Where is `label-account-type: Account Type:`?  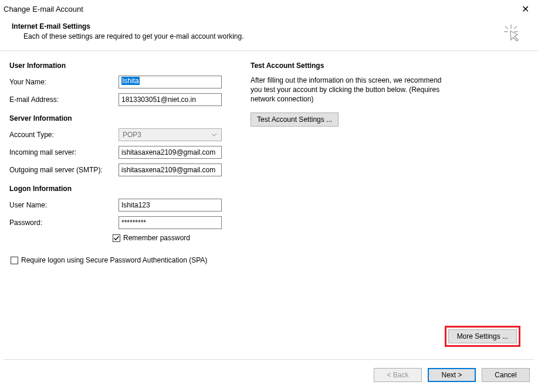 label-account-type: Account Type: is located at coordinates (64, 135).